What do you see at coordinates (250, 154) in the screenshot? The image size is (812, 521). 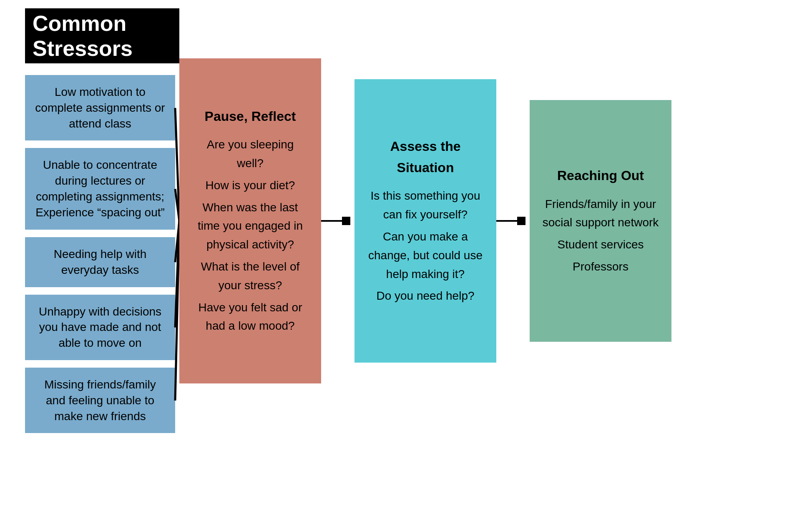 I see `pause-item-0: Are you sleeping well?` at bounding box center [250, 154].